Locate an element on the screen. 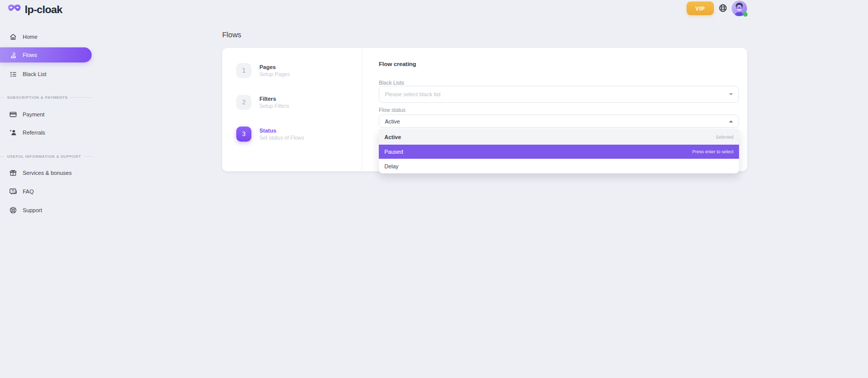  sidebar-item-label: Black List is located at coordinates (34, 74).